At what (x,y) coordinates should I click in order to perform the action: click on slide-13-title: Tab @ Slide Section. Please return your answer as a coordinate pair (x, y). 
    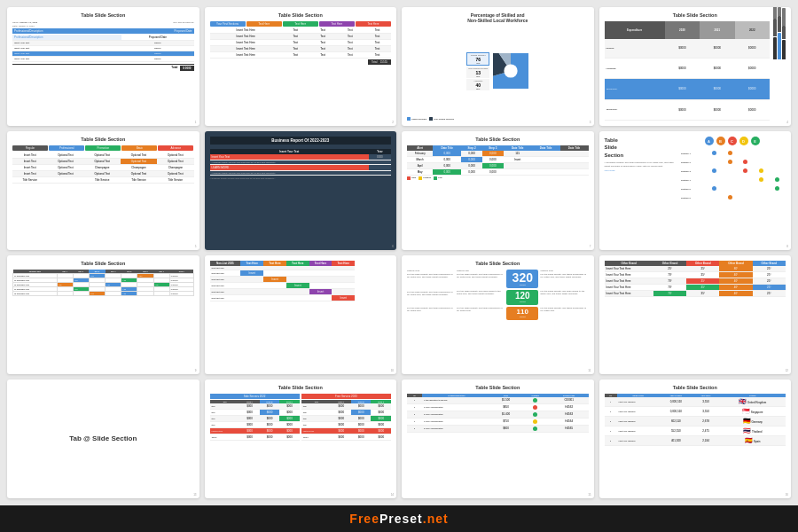
    Looking at the image, I should click on (103, 438).